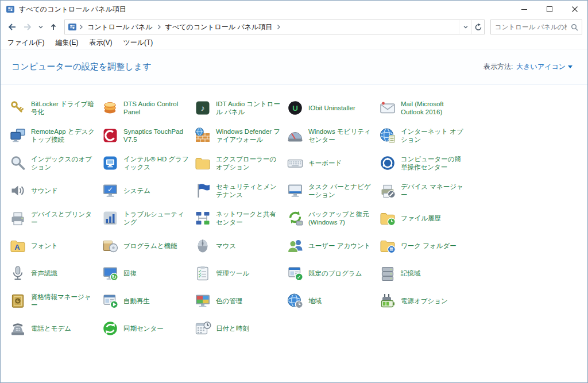  What do you see at coordinates (240, 273) in the screenshot?
I see `cpl-item-admin-tools: ✓✓✓管理ツール` at bounding box center [240, 273].